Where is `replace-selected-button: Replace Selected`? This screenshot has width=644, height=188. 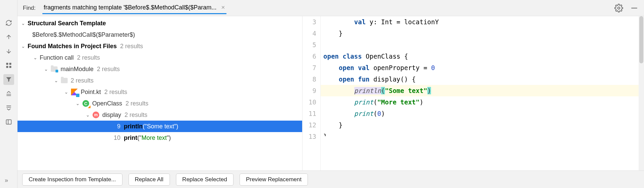 replace-selected-button: Replace Selected is located at coordinates (205, 180).